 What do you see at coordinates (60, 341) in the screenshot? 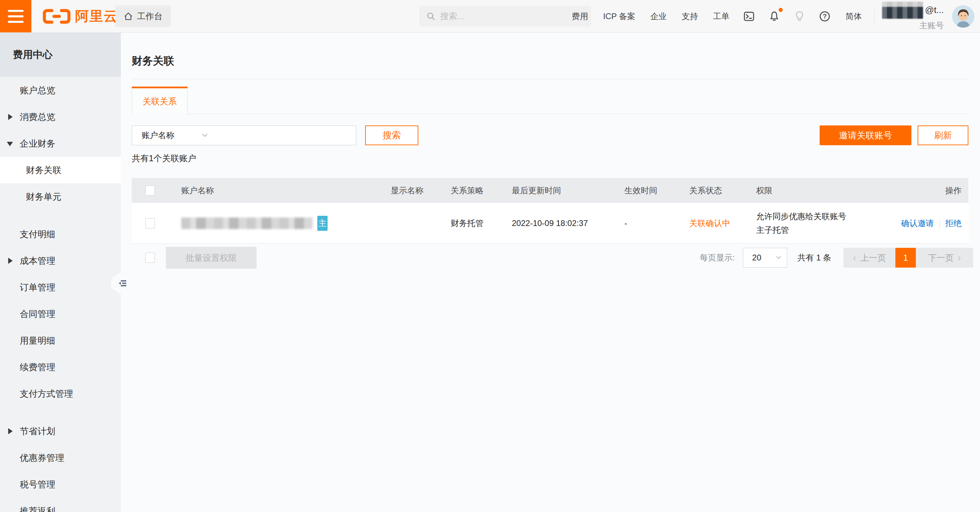
I see `sidebar-item-usage-details: 用量明细` at bounding box center [60, 341].